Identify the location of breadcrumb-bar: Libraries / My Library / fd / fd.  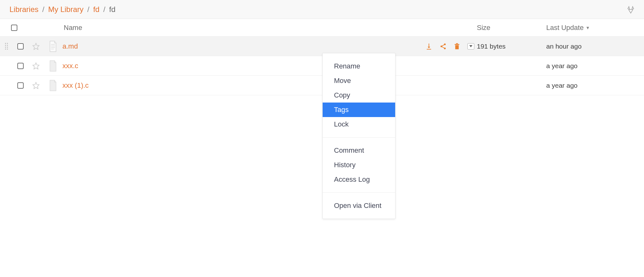
(322, 9).